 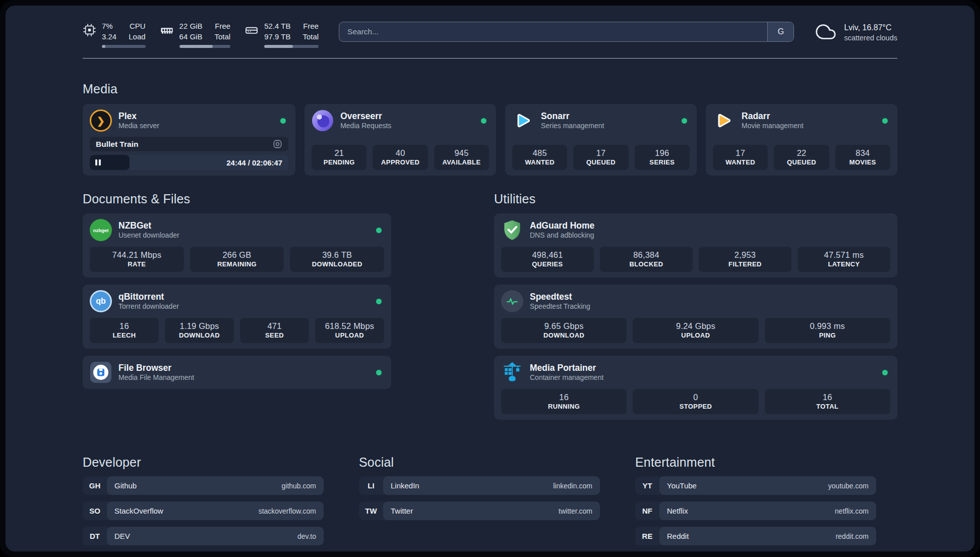 I want to click on bookmark-github: GH Github github.com, so click(x=203, y=485).